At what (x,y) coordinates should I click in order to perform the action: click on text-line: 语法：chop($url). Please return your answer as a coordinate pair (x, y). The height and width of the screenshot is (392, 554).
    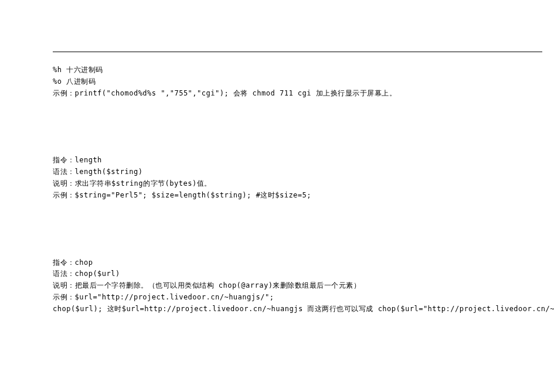
    Looking at the image, I should click on (277, 274).